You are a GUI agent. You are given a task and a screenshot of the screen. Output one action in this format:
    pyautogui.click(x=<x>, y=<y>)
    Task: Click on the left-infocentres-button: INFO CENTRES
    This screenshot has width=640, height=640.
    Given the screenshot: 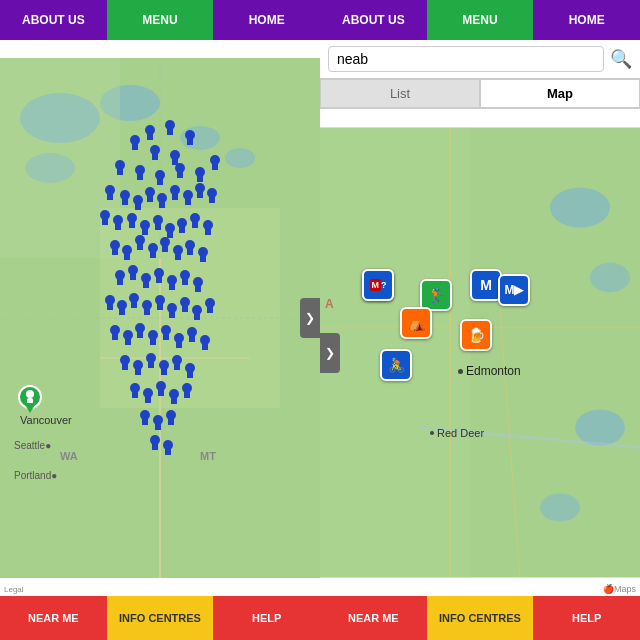 What is the action you would take?
    pyautogui.click(x=160, y=618)
    